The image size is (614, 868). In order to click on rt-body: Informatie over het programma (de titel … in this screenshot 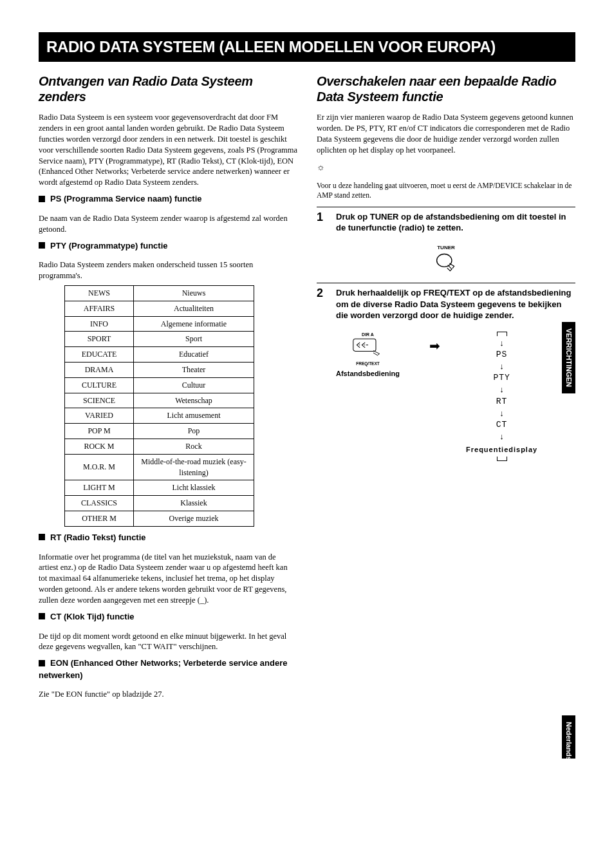, I will do `click(168, 579)`.